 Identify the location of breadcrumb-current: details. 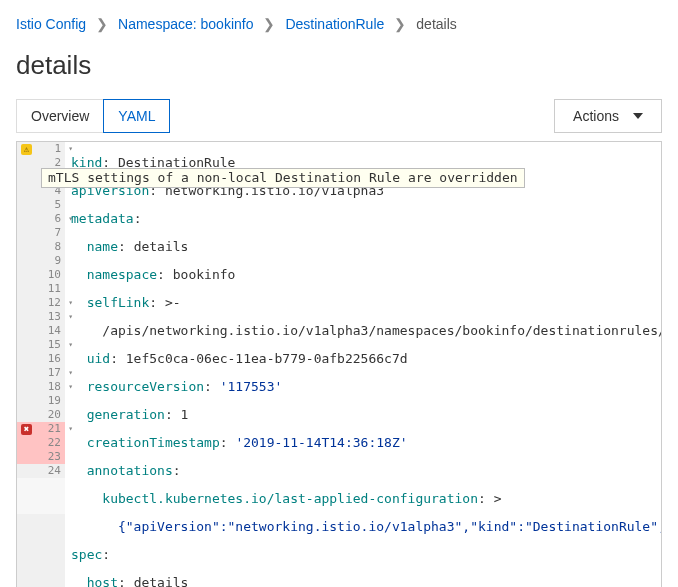
(436, 24).